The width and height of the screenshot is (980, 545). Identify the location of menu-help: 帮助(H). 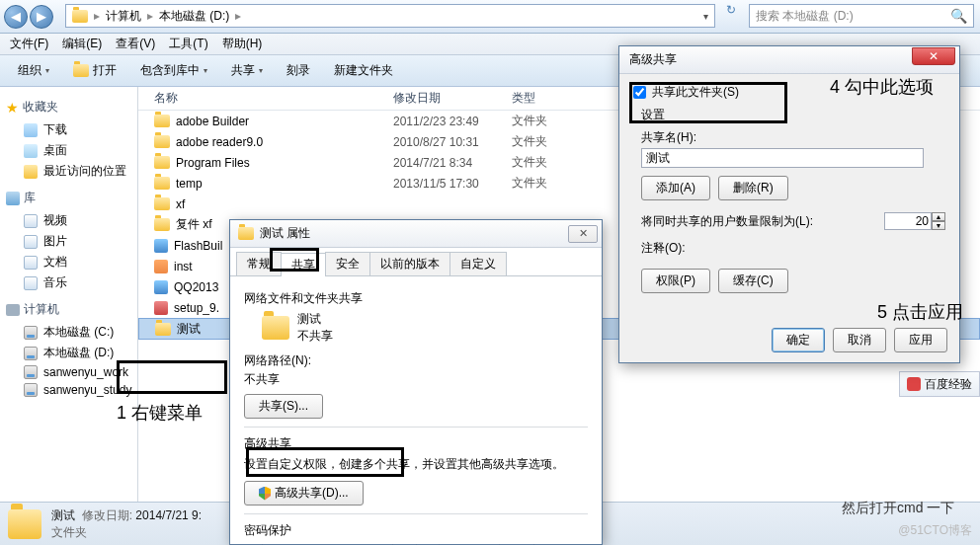
(243, 43).